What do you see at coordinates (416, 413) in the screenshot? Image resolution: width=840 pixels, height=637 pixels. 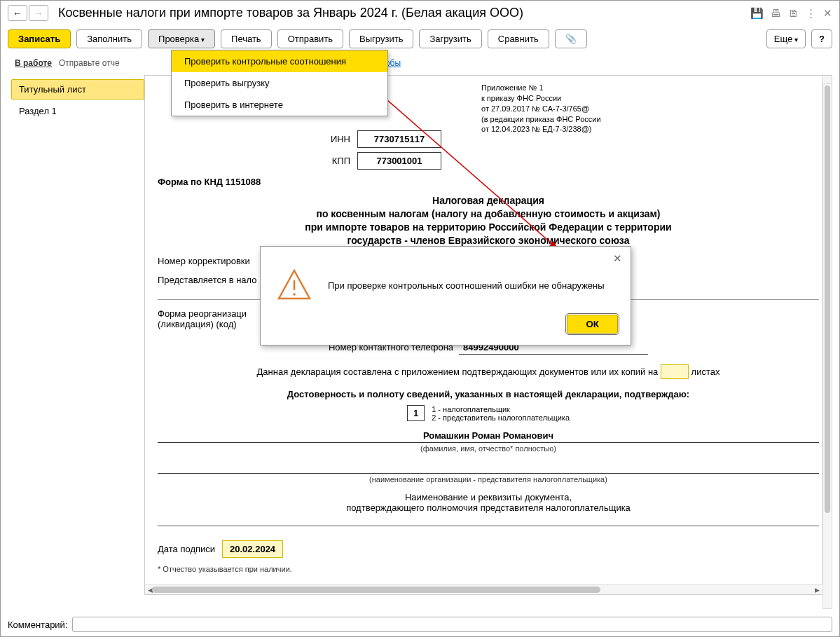 I see `conf-value-field: 1` at bounding box center [416, 413].